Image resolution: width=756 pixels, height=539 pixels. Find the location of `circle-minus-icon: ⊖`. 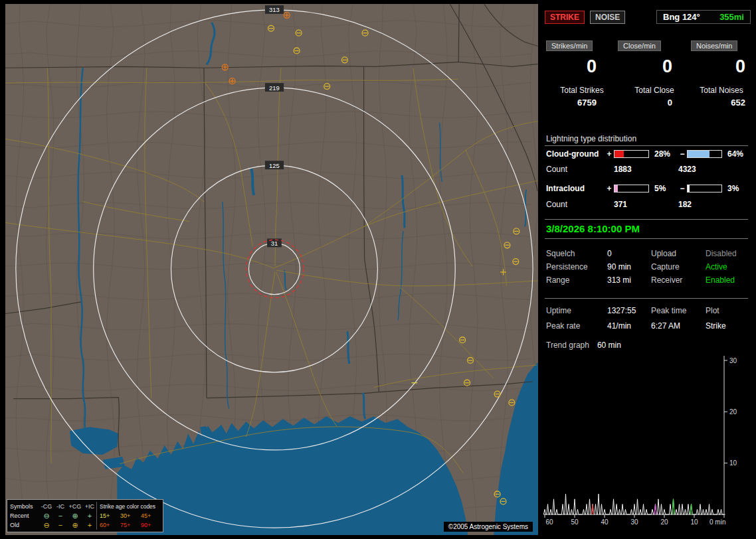

circle-minus-icon: ⊖ is located at coordinates (47, 516).